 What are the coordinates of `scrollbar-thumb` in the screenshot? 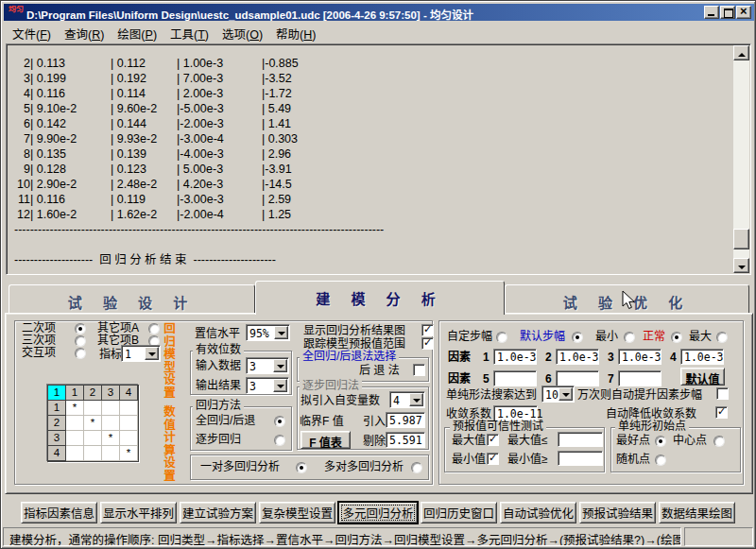 It's located at (741, 239).